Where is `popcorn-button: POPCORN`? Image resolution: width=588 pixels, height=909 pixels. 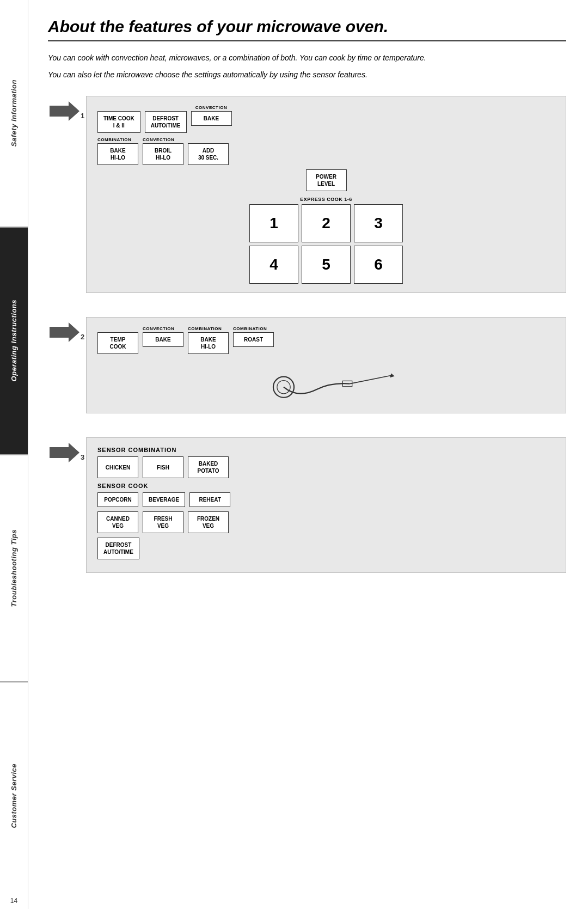 popcorn-button: POPCORN is located at coordinates (118, 500).